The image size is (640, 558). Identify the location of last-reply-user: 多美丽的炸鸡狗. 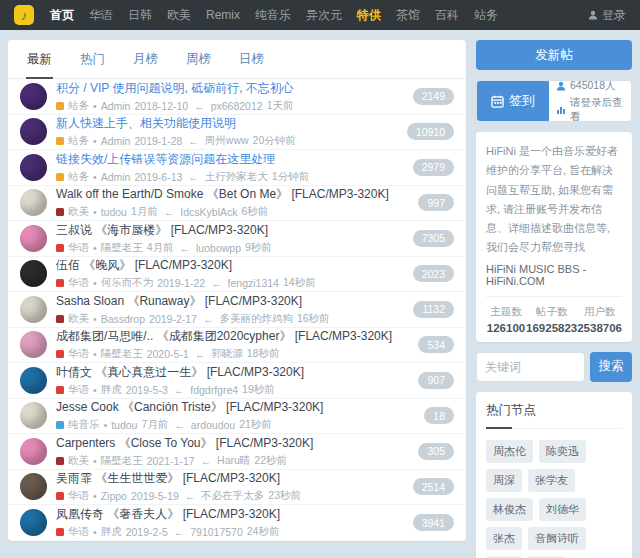
(256, 319).